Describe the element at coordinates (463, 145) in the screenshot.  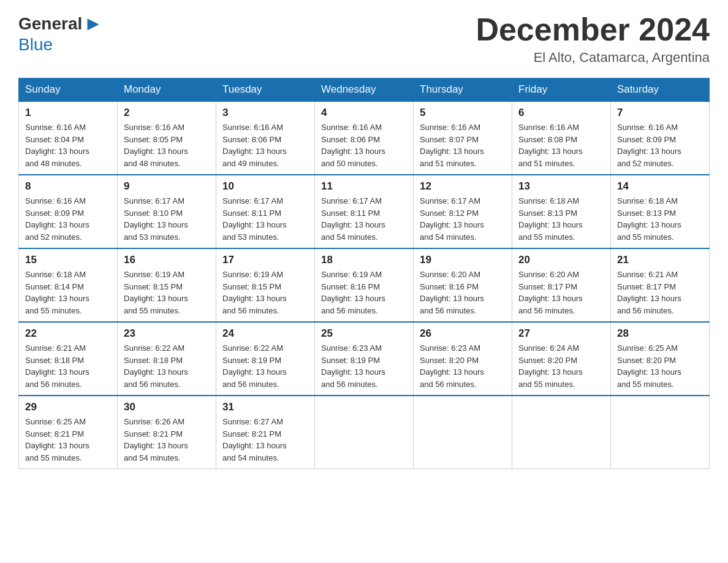
I see `day-info: Sunrise: 6:16 AMSunset: 8:07 PMDaylight:…` at that location.